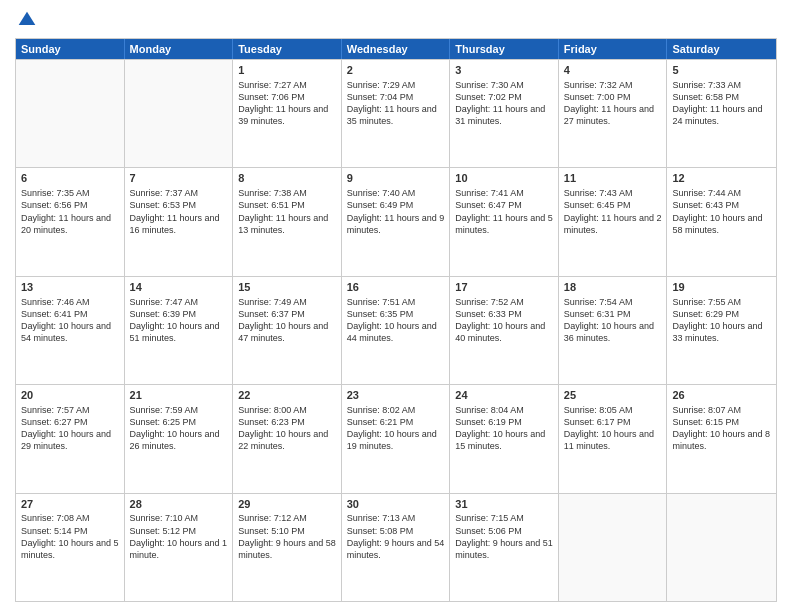 The height and width of the screenshot is (612, 792). I want to click on day-number: 26, so click(722, 396).